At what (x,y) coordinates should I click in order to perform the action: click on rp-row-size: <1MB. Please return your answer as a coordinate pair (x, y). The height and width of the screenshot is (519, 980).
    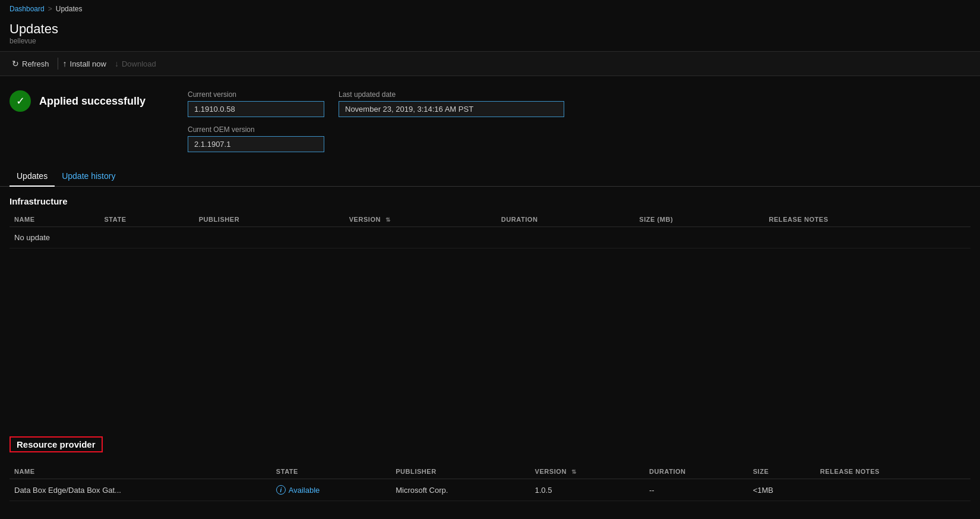
    Looking at the image, I should click on (782, 490).